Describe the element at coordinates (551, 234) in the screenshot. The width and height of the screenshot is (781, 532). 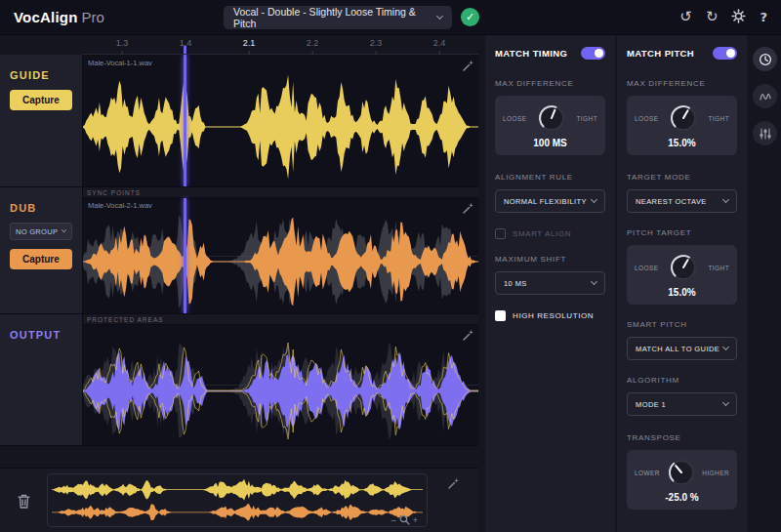
I see `smart-align-checkbox-row: SMART ALIGN` at that location.